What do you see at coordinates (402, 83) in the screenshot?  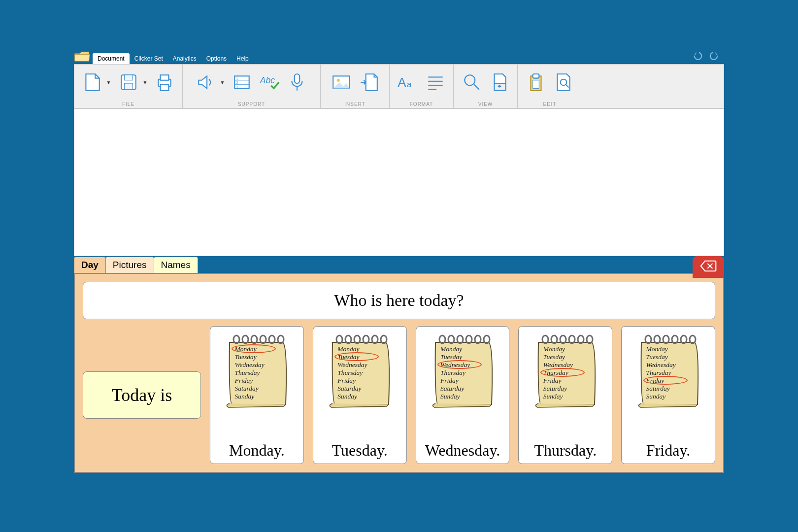 I see `svg-text: A` at bounding box center [402, 83].